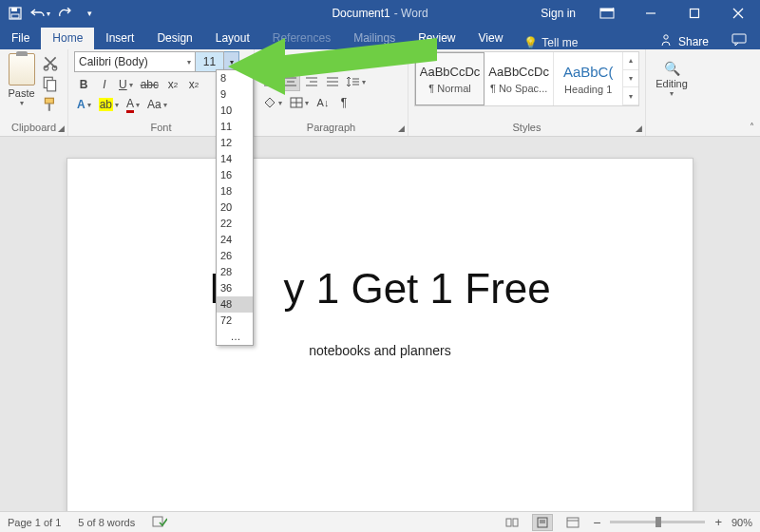 Image resolution: width=760 pixels, height=532 pixels. What do you see at coordinates (233, 38) in the screenshot?
I see `tab-layout: Layout` at bounding box center [233, 38].